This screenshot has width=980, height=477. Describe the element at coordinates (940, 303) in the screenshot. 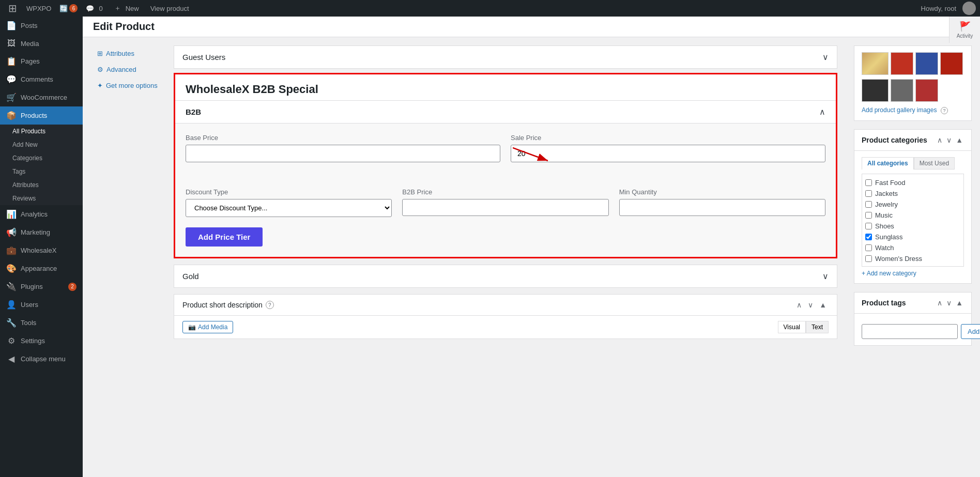

I see `tags-up-button: ∧` at that location.